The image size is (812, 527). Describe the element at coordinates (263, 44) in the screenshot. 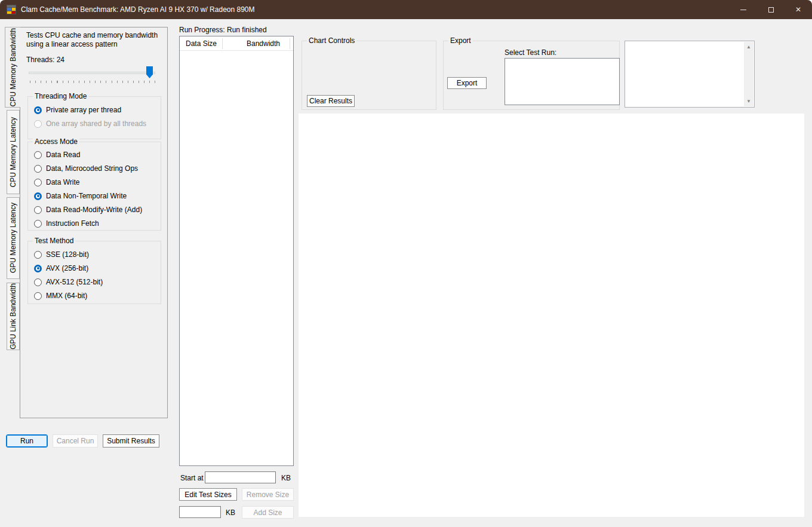

I see `column-header-bandwidth: Bandwidth` at that location.